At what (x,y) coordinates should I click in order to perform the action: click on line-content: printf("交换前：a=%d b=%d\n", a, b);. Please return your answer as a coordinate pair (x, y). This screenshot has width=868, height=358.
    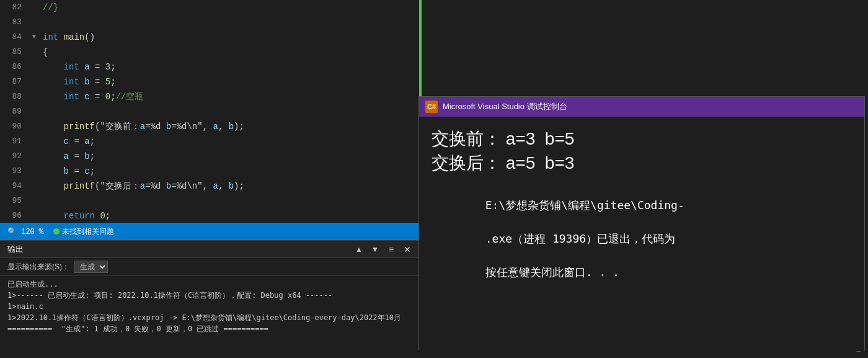
    Looking at the image, I should click on (231, 127).